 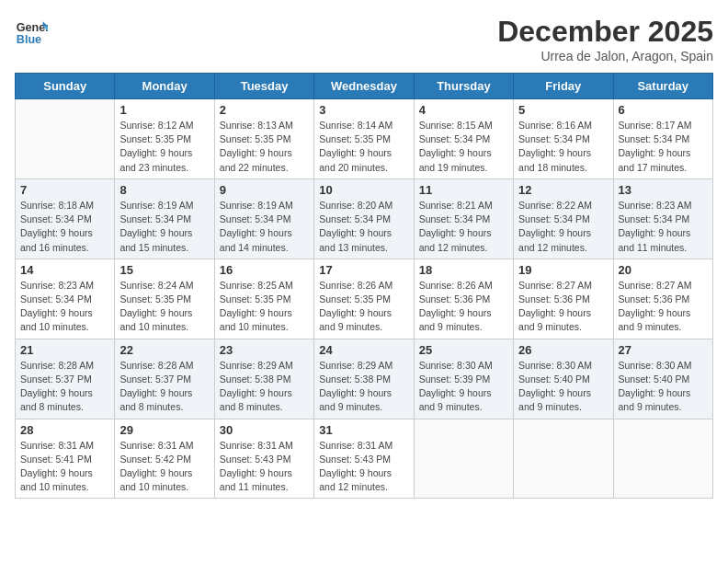 What do you see at coordinates (605, 39) in the screenshot?
I see `title-block: December 2025 Urrea de Jalon, Aragon, Sp…` at bounding box center [605, 39].